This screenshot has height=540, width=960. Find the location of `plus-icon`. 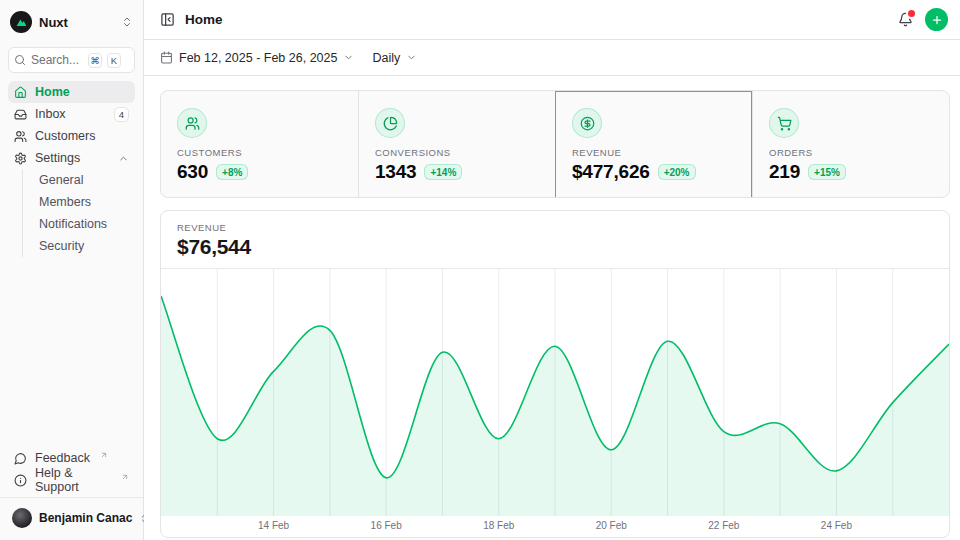

plus-icon is located at coordinates (937, 20).